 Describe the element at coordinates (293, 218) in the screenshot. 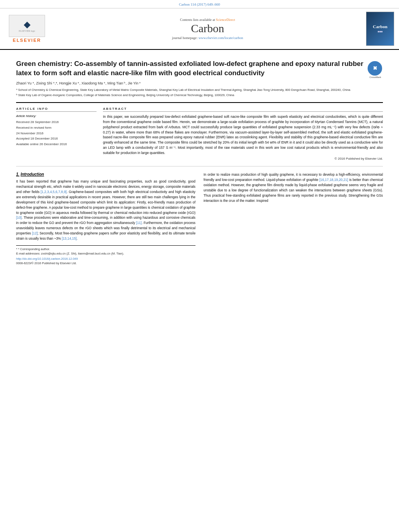

I see `body-right-column: In order to realize mass production of h…` at that location.